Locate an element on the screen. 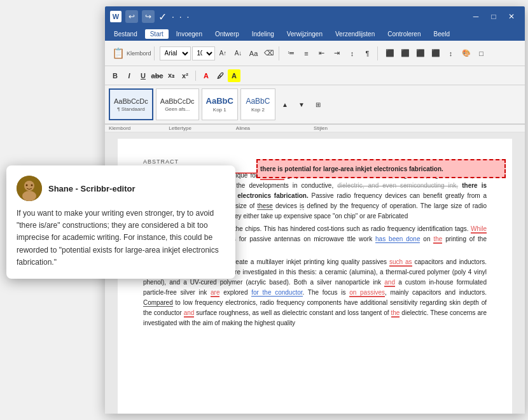  word-the: the is located at coordinates (396, 313).